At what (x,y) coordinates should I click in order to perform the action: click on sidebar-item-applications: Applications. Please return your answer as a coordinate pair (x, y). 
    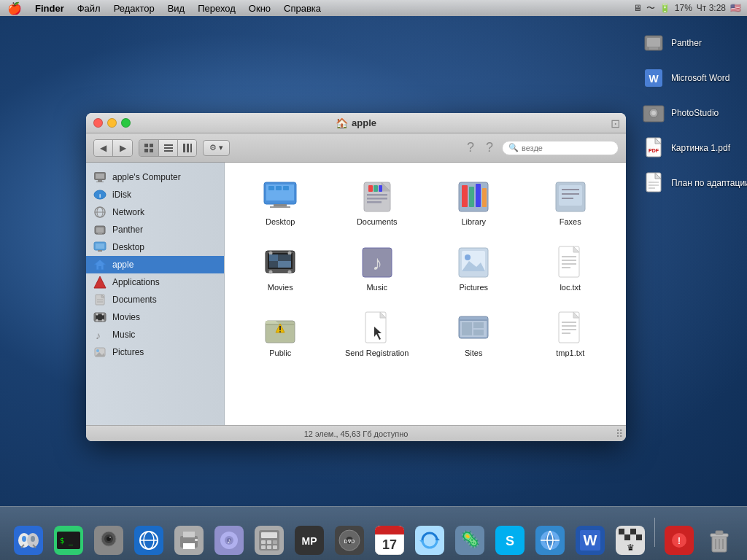
    Looking at the image, I should click on (155, 282).